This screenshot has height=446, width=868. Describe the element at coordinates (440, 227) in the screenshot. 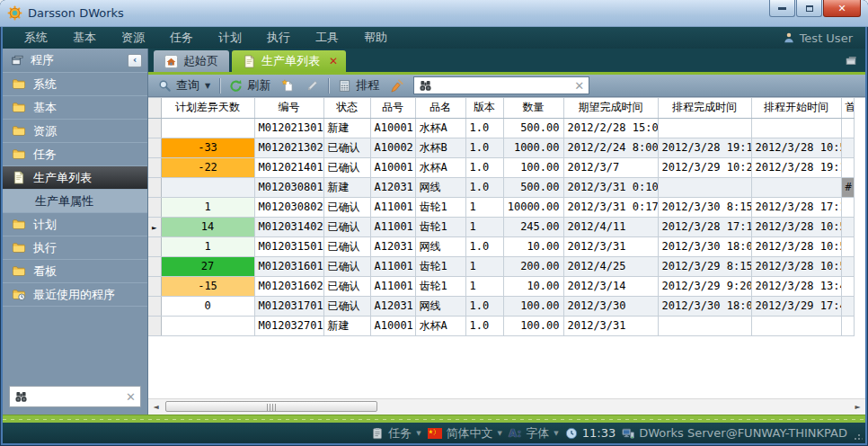

I see `cell-item_name: 齿轮1` at that location.